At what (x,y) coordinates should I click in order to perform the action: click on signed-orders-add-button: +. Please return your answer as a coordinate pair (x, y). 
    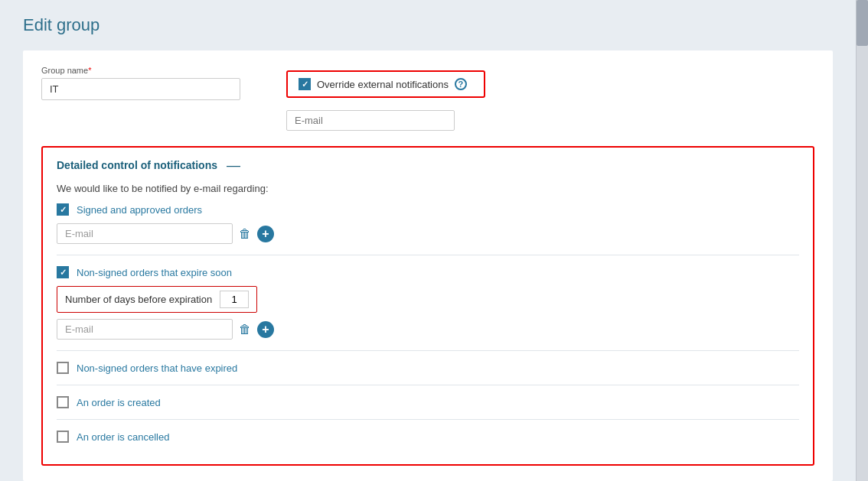
    Looking at the image, I should click on (266, 234).